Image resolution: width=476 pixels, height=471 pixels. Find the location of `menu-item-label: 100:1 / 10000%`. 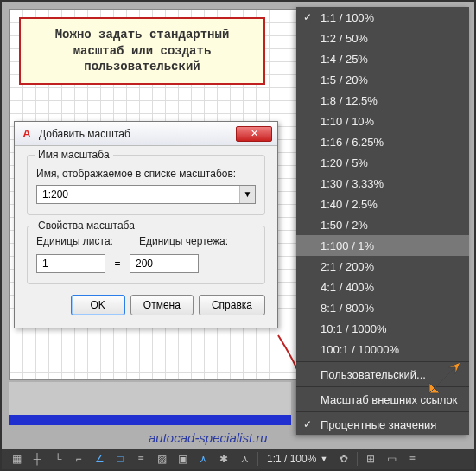

menu-item-label: 100:1 / 10000% is located at coordinates (359, 349).